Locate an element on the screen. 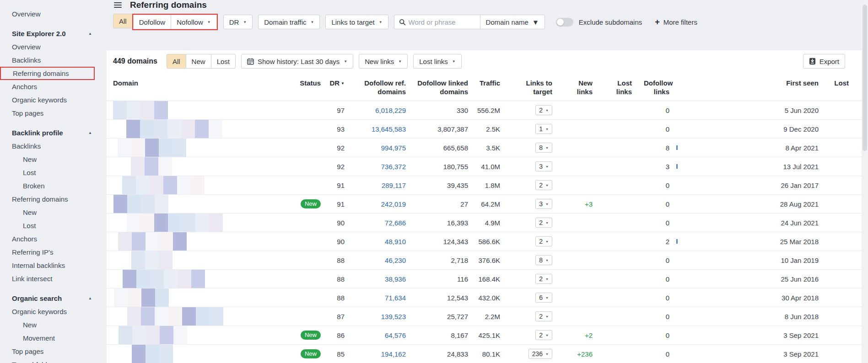 The image size is (868, 363). show-history-button: Show history: Last 30 days ▼ is located at coordinates (297, 61).